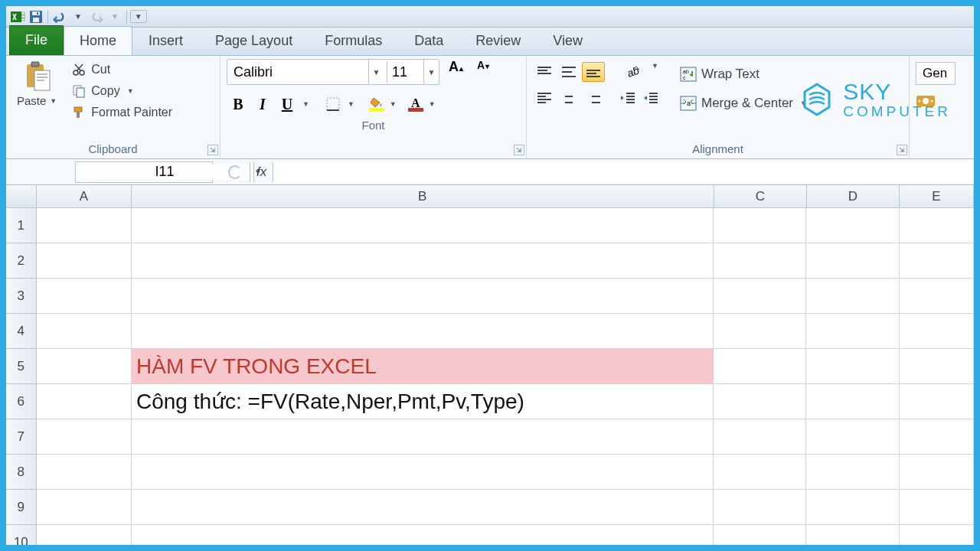  I want to click on undo-dropdown: ▼, so click(78, 17).